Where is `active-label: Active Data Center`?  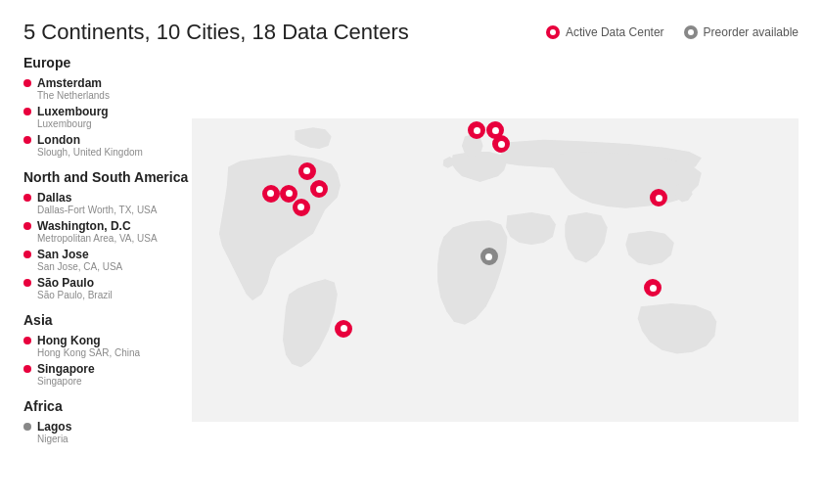
active-label: Active Data Center is located at coordinates (615, 32).